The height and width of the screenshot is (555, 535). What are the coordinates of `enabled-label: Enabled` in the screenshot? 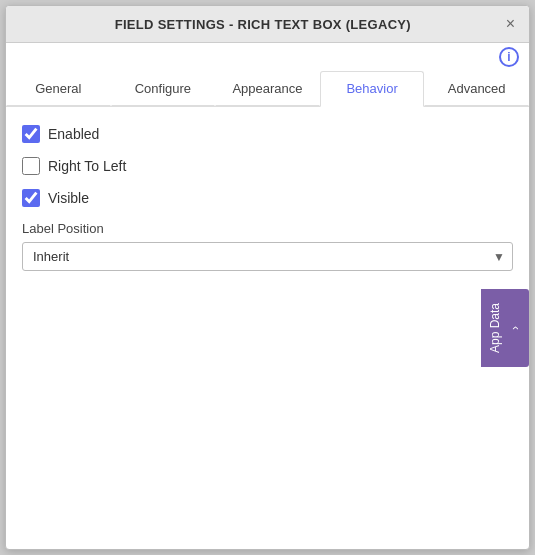 It's located at (74, 134).